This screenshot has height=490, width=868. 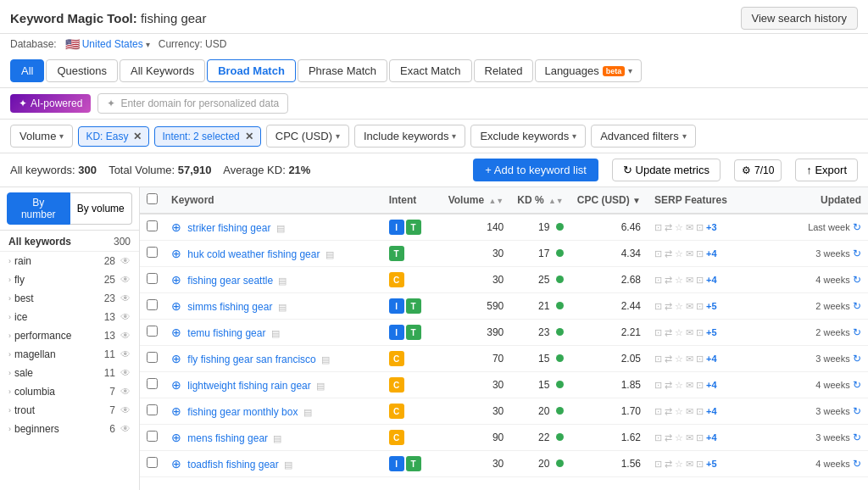 I want to click on tab-phrase-match: Phrase Match, so click(x=342, y=71).